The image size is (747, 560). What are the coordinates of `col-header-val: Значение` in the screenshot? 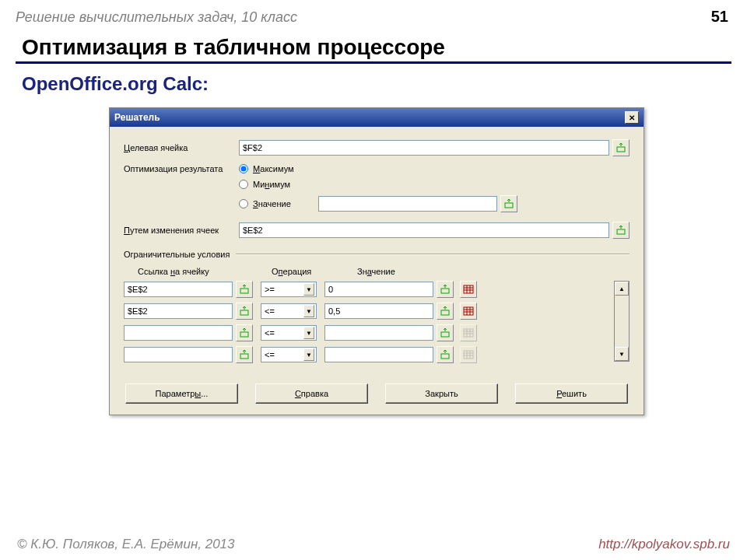 It's located at (412, 271).